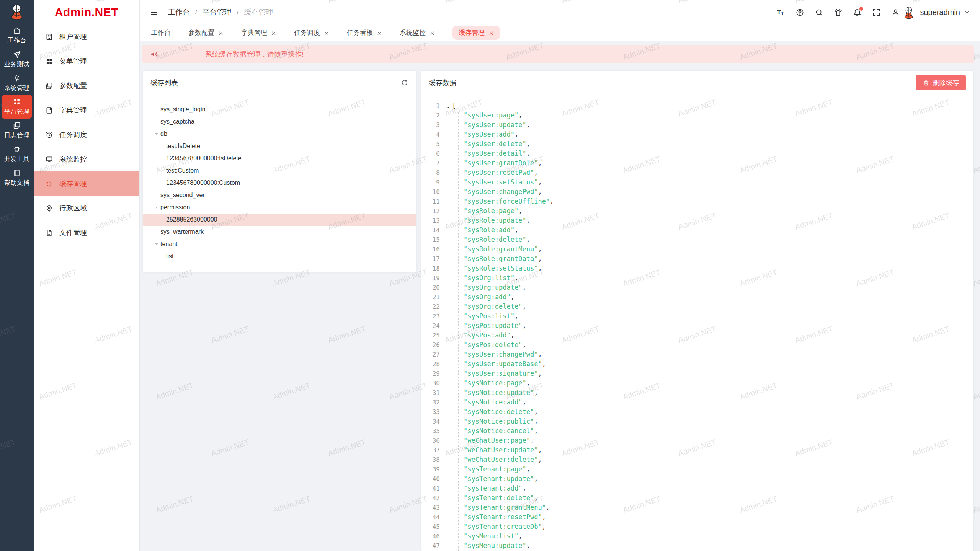  I want to click on theme-icon, so click(838, 12).